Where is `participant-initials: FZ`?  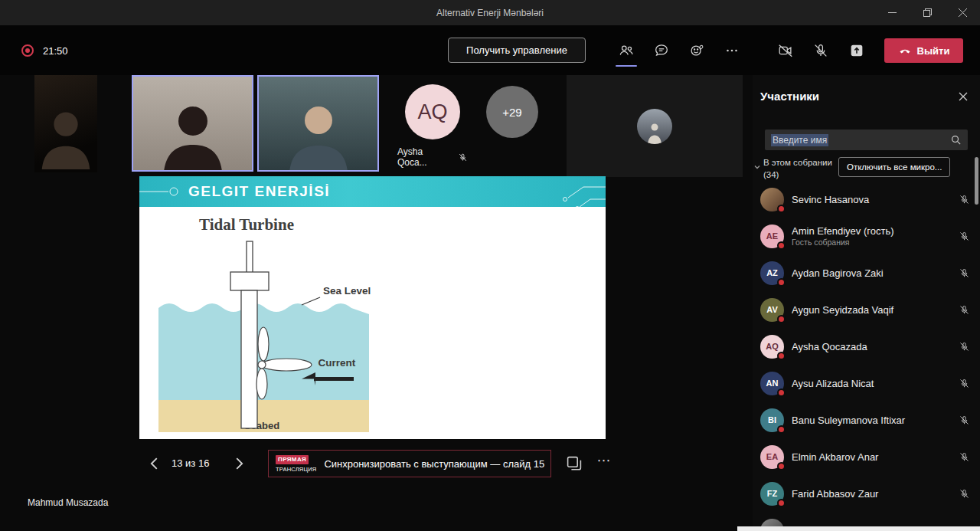 participant-initials: FZ is located at coordinates (772, 493).